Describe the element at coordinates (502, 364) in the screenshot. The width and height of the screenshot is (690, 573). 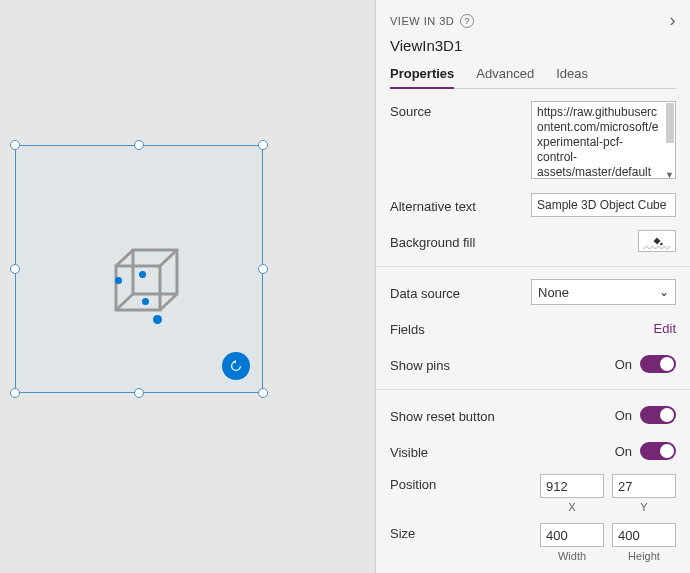
I see `showpins-label: Show pins` at that location.